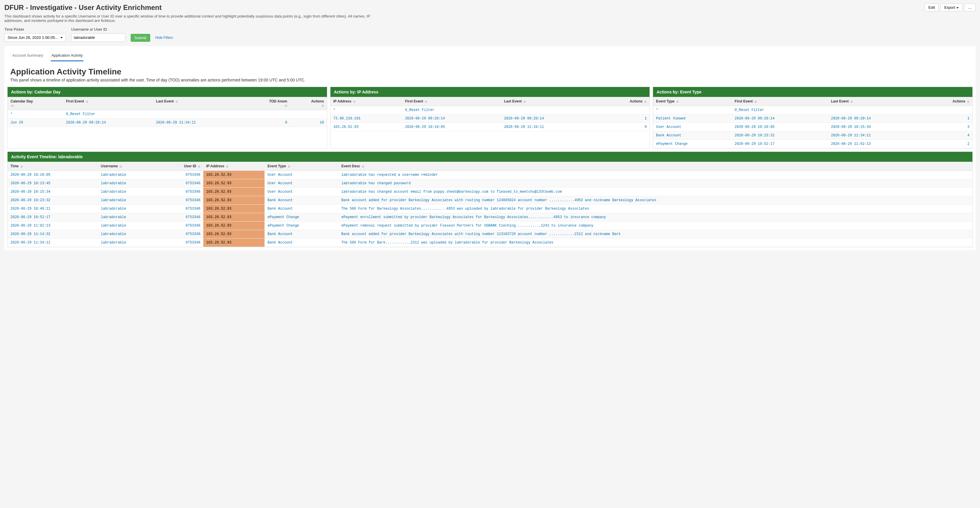  Describe the element at coordinates (28, 56) in the screenshot. I see `tab-account-summary: Account Summary` at that location.